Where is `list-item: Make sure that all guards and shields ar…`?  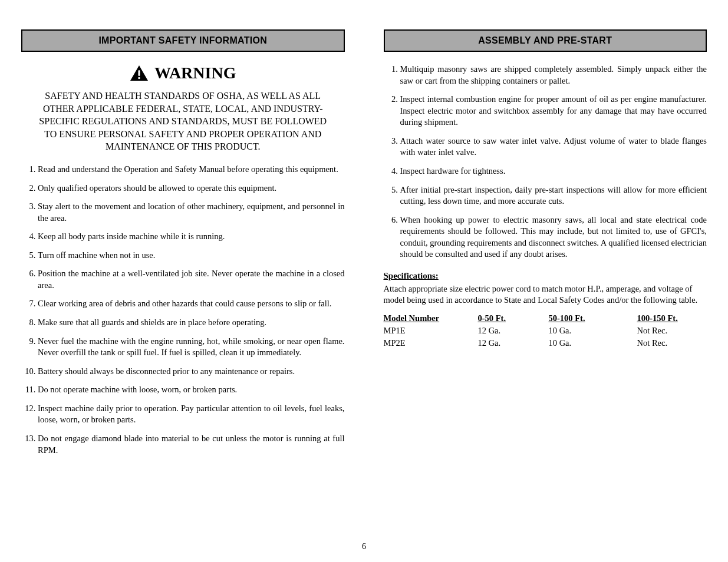 list-item: Make sure that all guards and shields ar… is located at coordinates (191, 323).